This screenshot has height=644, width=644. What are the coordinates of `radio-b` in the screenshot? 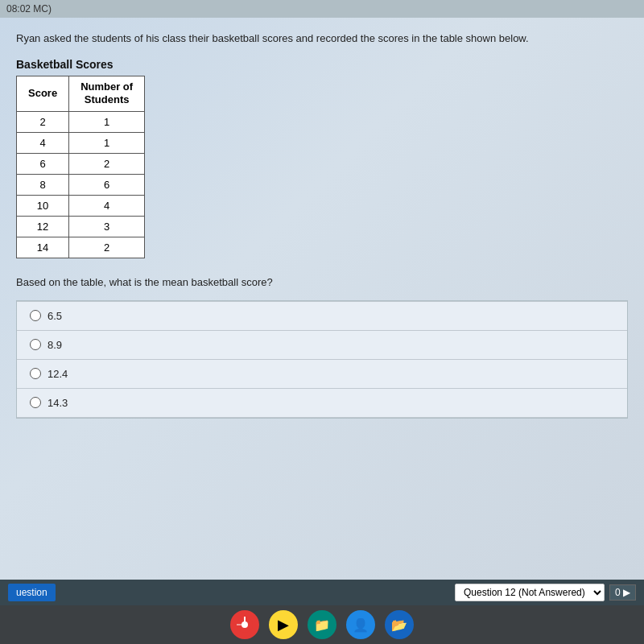 It's located at (35, 345).